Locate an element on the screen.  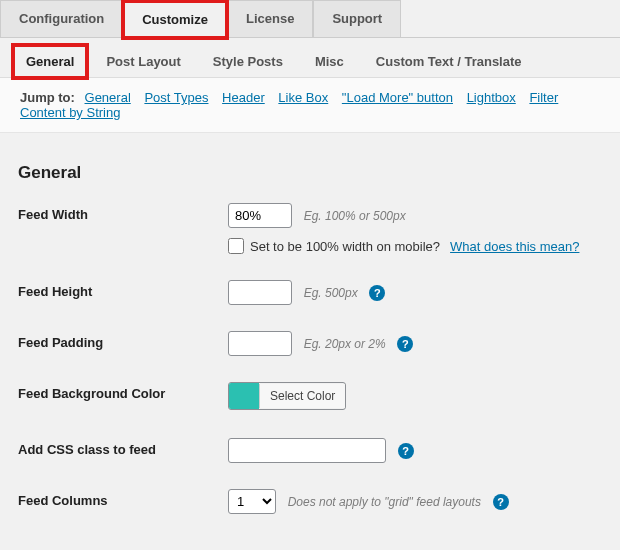
label-feed-width: Feed Width is located at coordinates (123, 212).